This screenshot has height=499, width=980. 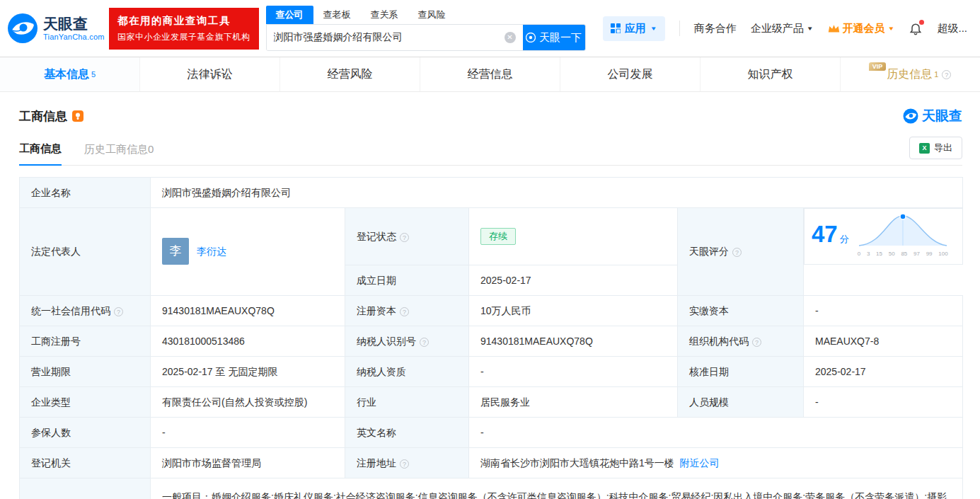 What do you see at coordinates (85, 193) in the screenshot?
I see `field-label-company-name: 企业名称` at bounding box center [85, 193].